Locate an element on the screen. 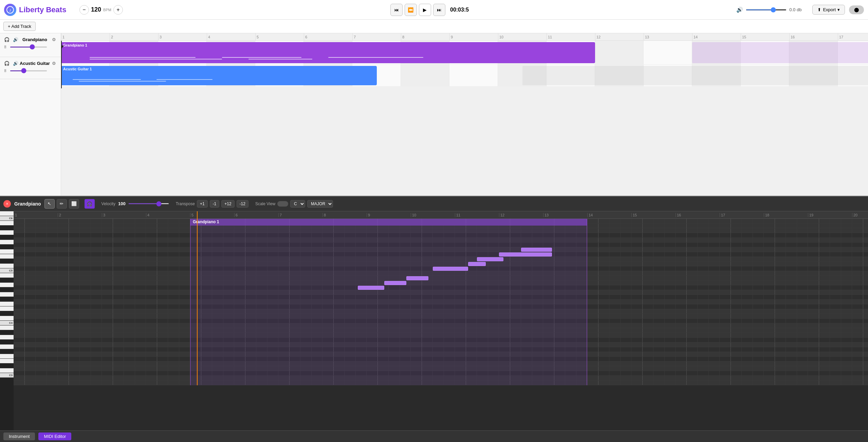  pr-row is located at coordinates (441, 297).